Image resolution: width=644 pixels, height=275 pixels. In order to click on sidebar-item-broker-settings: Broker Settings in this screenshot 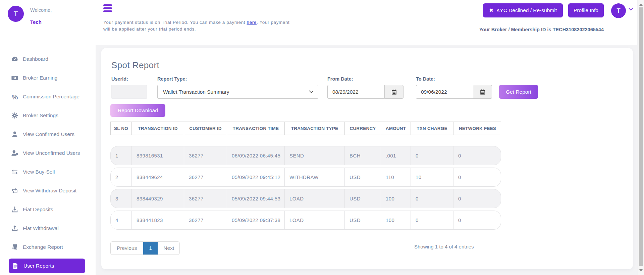, I will do `click(48, 116)`.